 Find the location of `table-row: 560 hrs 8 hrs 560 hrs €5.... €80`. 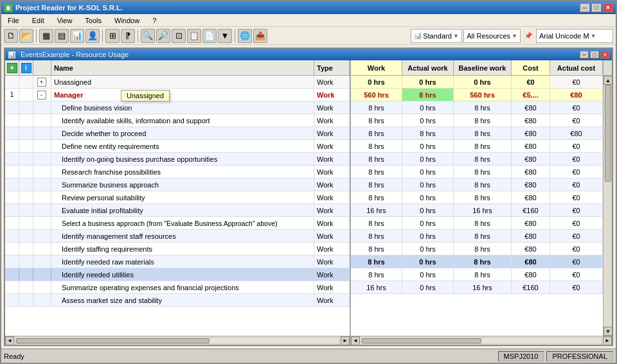

table-row: 560 hrs 8 hrs 560 hrs €5.... €80 is located at coordinates (477, 95).